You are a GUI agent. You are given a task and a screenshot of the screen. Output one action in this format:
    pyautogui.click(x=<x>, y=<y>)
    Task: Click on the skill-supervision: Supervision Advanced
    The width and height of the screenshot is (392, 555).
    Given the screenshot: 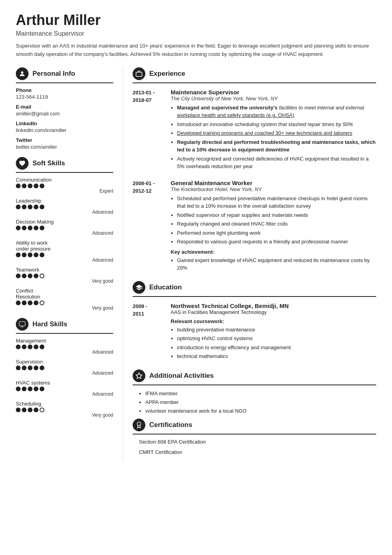 What is the action you would take?
    pyautogui.click(x=65, y=367)
    